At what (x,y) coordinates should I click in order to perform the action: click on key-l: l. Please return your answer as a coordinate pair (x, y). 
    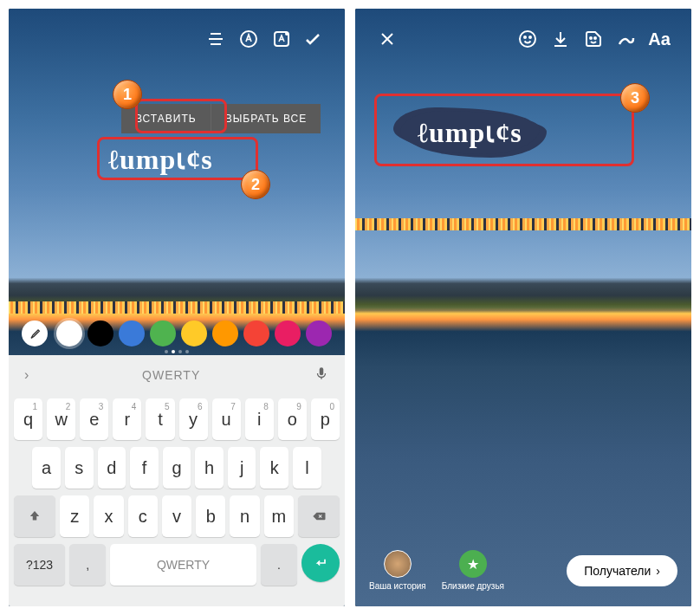
    Looking at the image, I should click on (307, 468).